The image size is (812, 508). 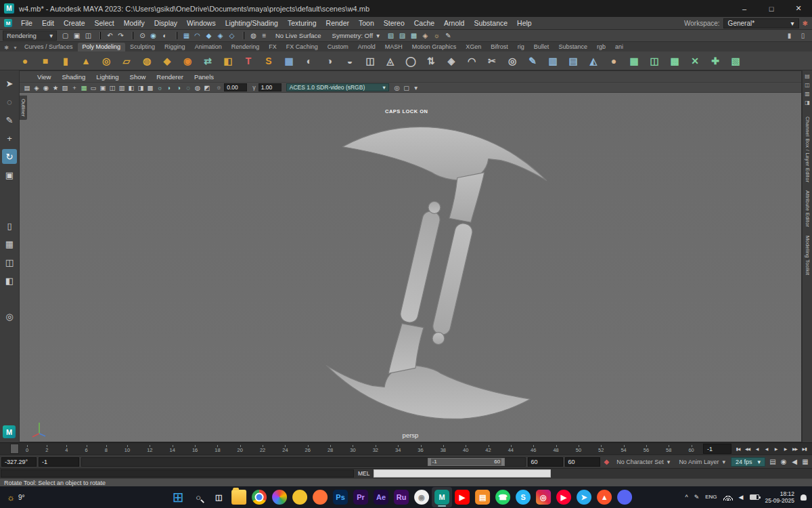 I want to click on isolate-select-icon: ◎, so click(x=397, y=88).